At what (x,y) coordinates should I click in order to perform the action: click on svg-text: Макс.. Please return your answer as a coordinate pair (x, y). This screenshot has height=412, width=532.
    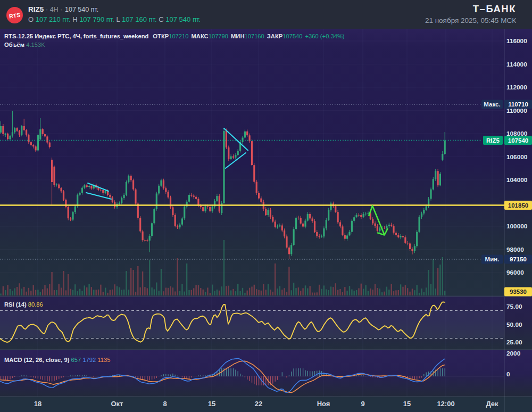
    Looking at the image, I should click on (492, 104).